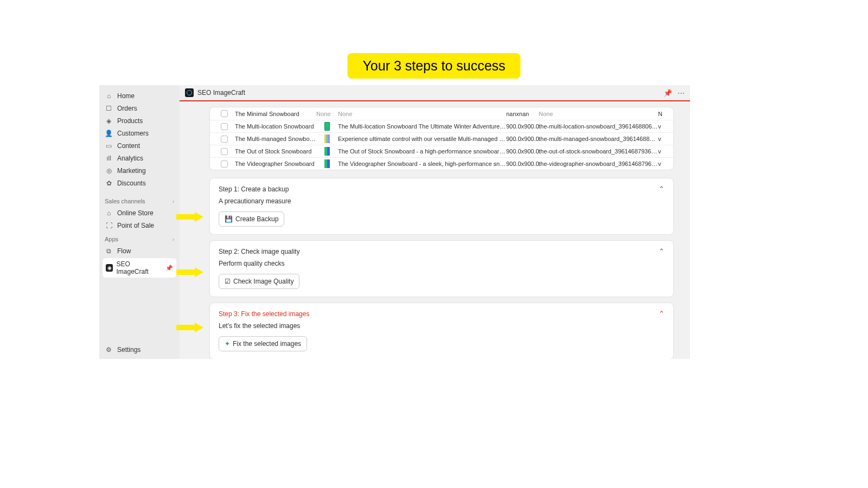 Image resolution: width=868 pixels, height=488 pixels. What do you see at coordinates (442, 114) in the screenshot?
I see `table-row: The Minimal Snowboard None None nanxnan …` at bounding box center [442, 114].